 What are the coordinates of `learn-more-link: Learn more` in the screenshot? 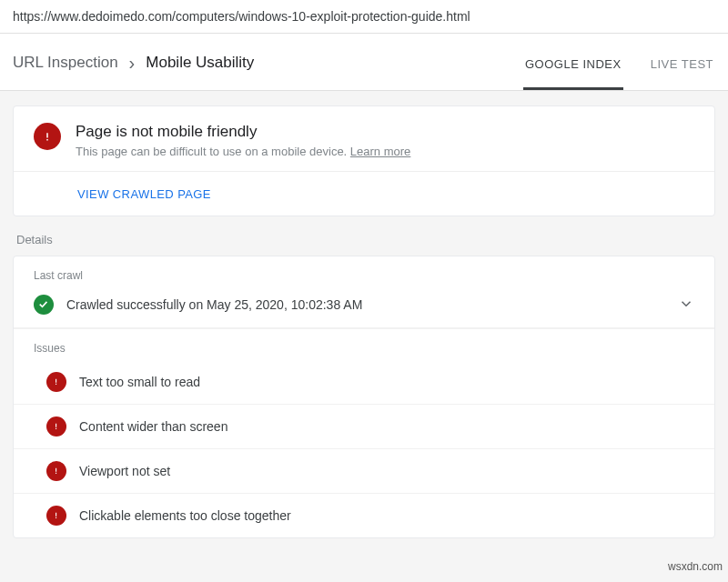 It's located at (380, 151).